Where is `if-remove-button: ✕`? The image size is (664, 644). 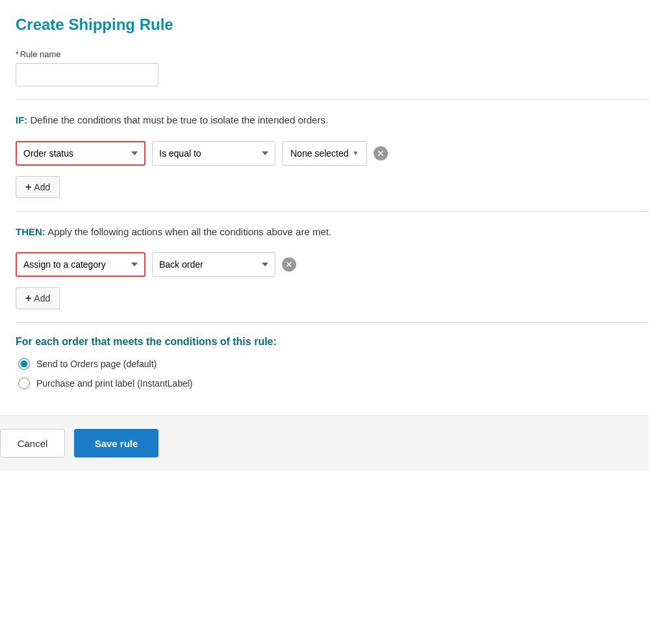
if-remove-button: ✕ is located at coordinates (381, 153).